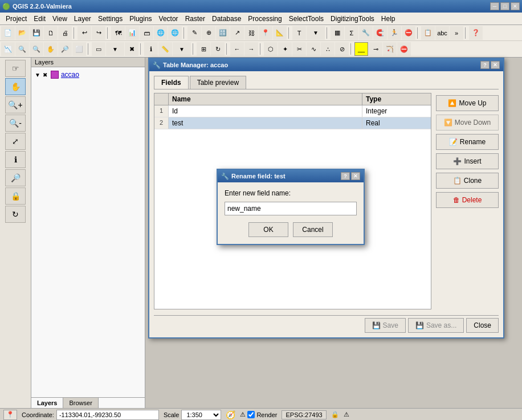 This screenshot has height=420, width=522. What do you see at coordinates (15, 214) in the screenshot?
I see `refresh-tool: ↻` at bounding box center [15, 214].